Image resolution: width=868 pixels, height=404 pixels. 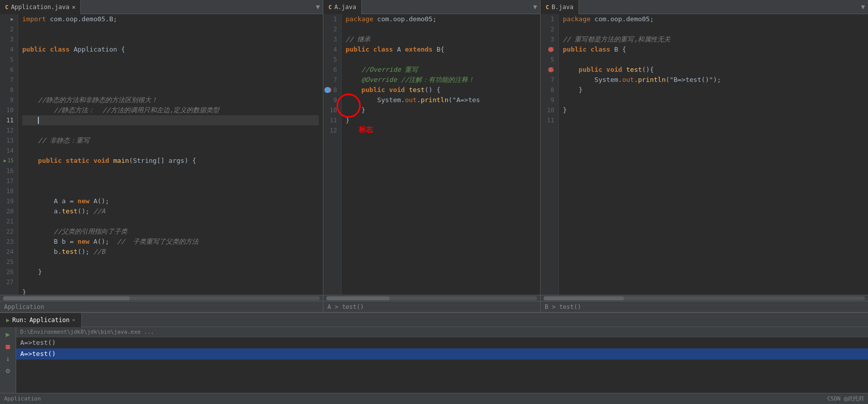 What do you see at coordinates (171, 232) in the screenshot?
I see `code-line-22: //父类的引用指向了子类` at bounding box center [171, 232].